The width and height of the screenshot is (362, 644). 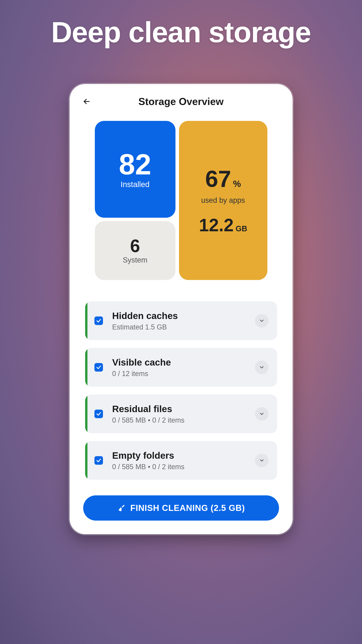 I want to click on broom-icon, so click(x=121, y=508).